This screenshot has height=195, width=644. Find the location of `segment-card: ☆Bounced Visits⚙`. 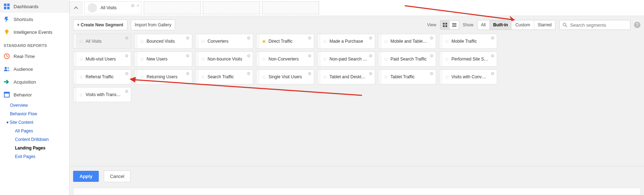

segment-card: ☆Bounced Visits⚙ is located at coordinates (163, 41).